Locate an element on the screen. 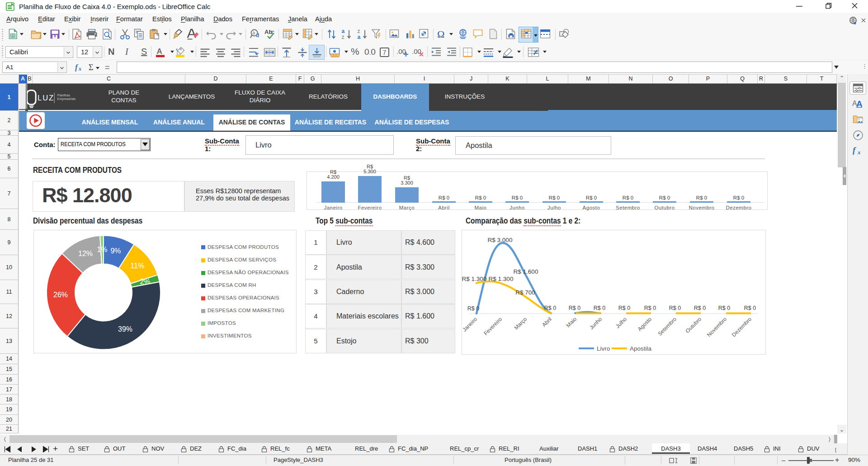  svg-text: Agosto is located at coordinates (645, 324).